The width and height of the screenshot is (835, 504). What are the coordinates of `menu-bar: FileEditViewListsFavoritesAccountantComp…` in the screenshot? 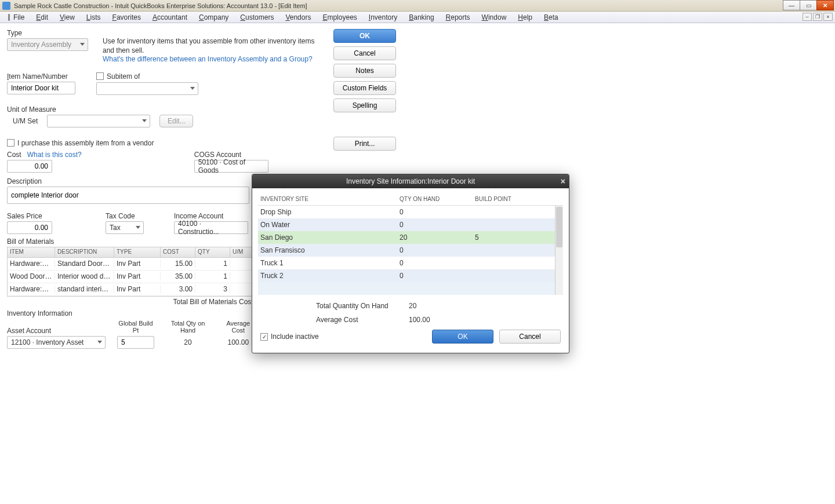 It's located at (418, 17).